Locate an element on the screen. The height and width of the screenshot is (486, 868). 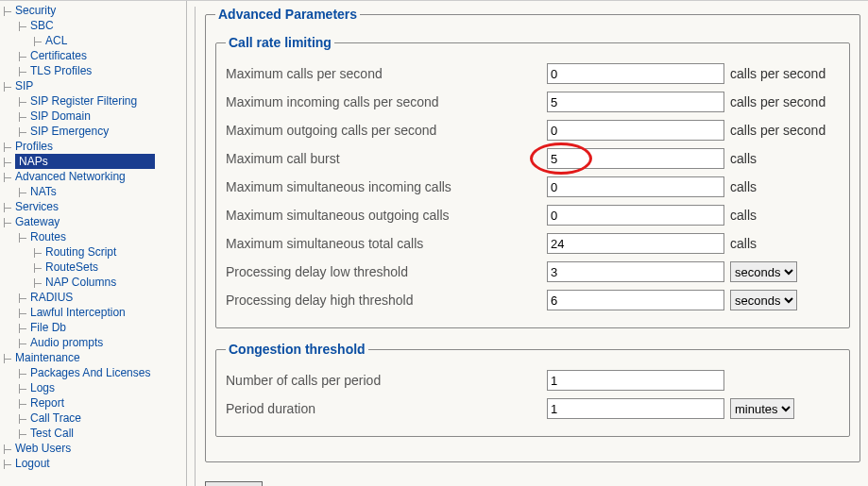
select-delay-high-unit: seconds is located at coordinates (763, 300).